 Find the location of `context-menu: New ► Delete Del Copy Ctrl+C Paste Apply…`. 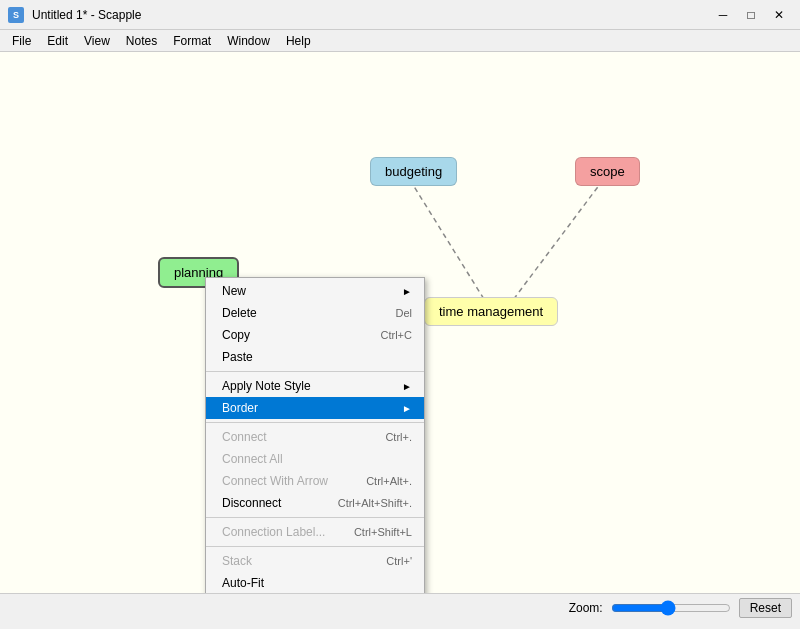

context-menu: New ► Delete Del Copy Ctrl+C Paste Apply… is located at coordinates (315, 435).